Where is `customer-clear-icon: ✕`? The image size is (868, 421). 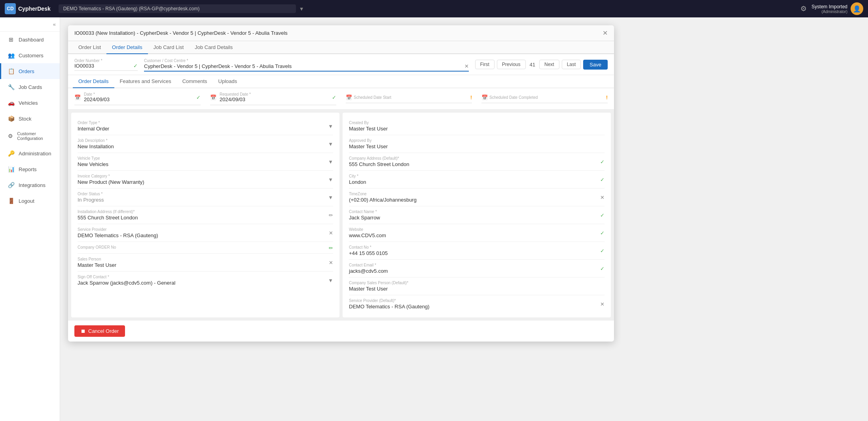 customer-clear-icon: ✕ is located at coordinates (467, 66).